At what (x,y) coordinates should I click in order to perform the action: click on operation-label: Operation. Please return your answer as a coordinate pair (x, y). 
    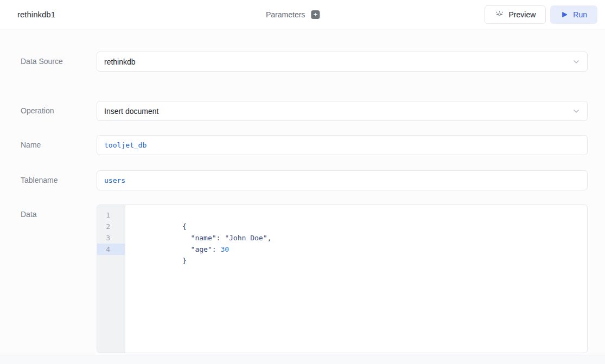
    Looking at the image, I should click on (59, 108).